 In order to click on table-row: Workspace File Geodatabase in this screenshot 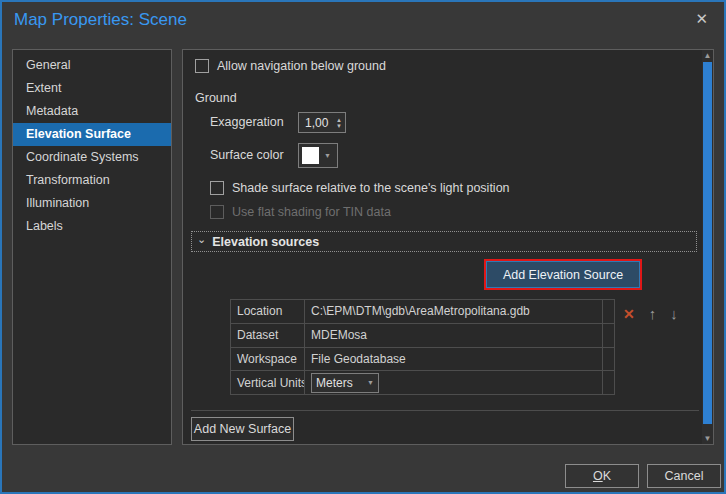, I will do `click(423, 359)`.